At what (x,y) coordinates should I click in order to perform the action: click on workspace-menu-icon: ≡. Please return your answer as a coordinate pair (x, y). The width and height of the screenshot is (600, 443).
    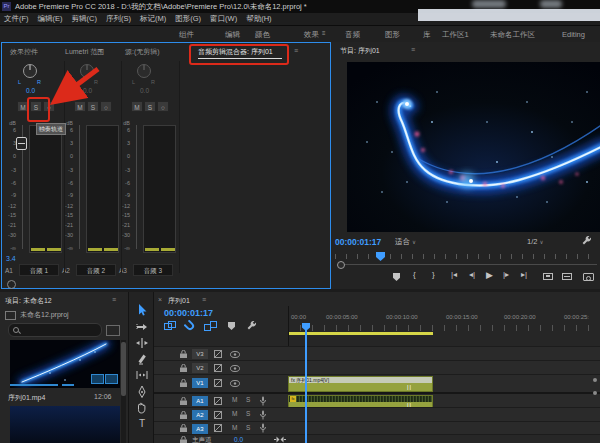
    Looking at the image, I should click on (324, 33).